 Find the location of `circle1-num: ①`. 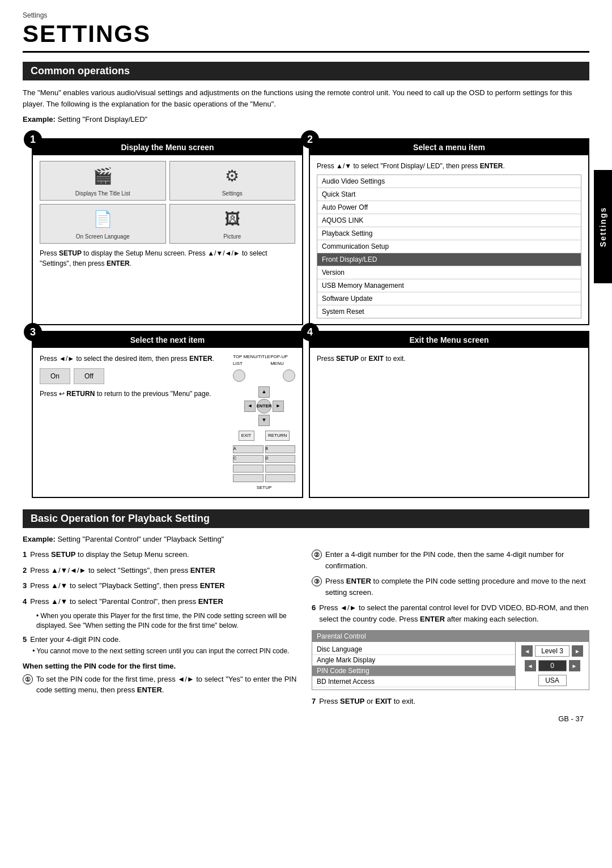

circle1-num: ① is located at coordinates (28, 679).